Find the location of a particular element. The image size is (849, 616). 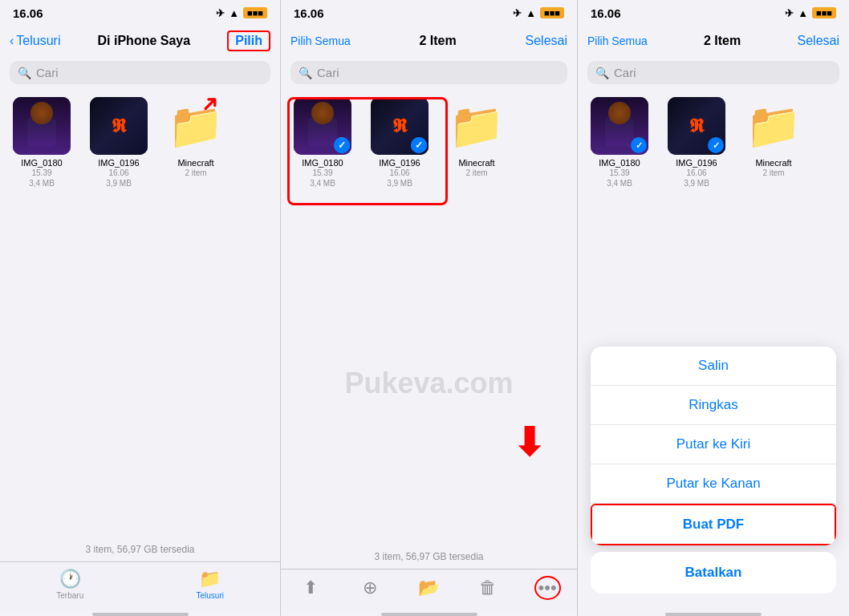

toolbar-more-middle: ••• is located at coordinates (547, 588).